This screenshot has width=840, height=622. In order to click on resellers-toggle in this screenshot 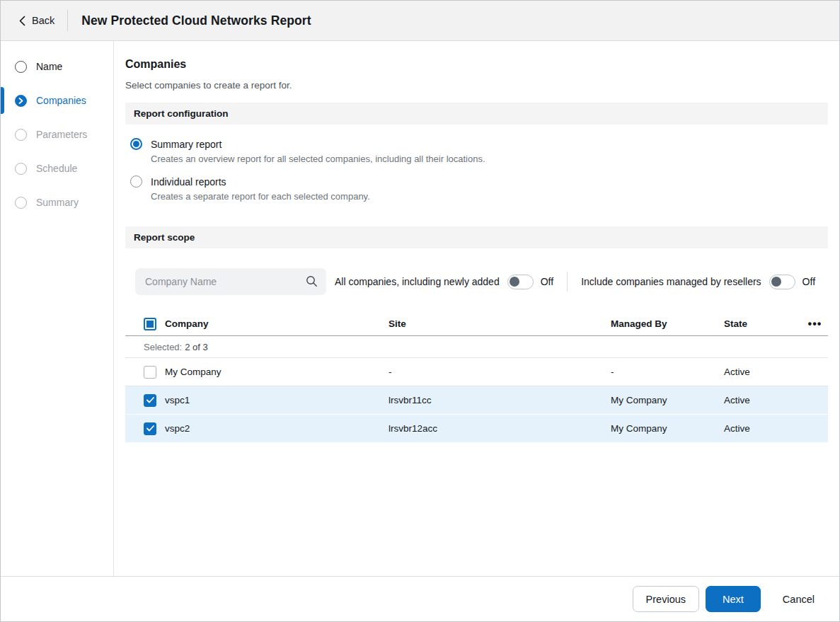, I will do `click(783, 282)`.